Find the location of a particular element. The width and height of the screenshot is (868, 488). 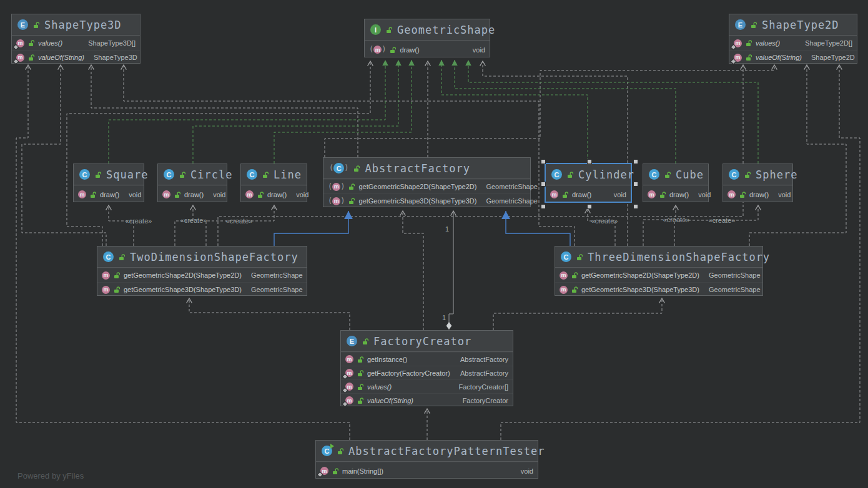

edge-realization-cube-to-geometricshape is located at coordinates (565, 112).